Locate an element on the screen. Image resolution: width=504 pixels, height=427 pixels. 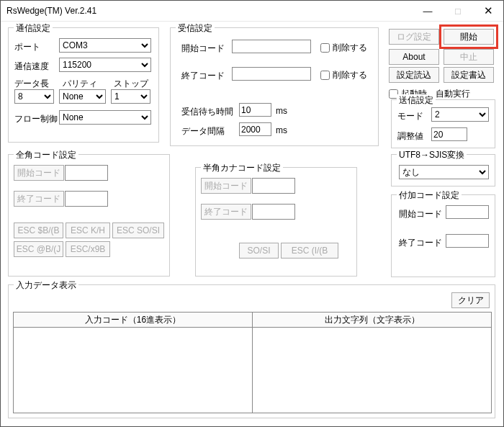
group-hankaku-legend: 半角カナコード設定 is located at coordinates (242, 168).